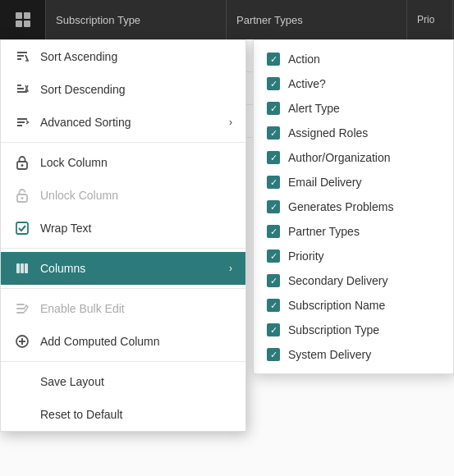  I want to click on checkbox-alert-type: ✓, so click(273, 108).